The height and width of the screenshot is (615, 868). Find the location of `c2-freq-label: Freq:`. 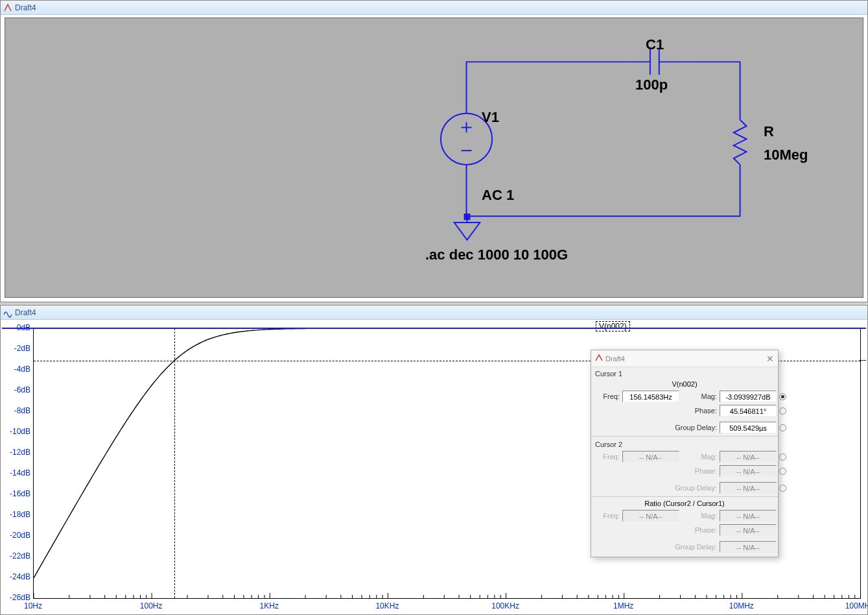

c2-freq-label: Freq: is located at coordinates (607, 457).